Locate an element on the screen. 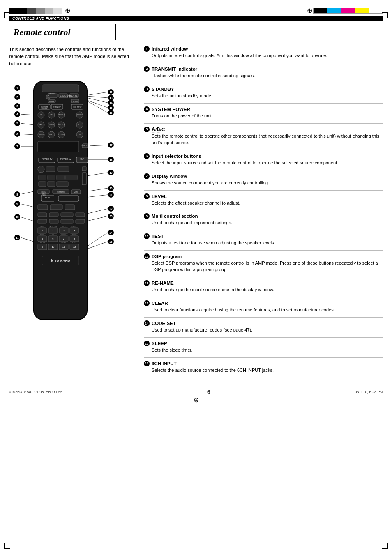 The width and height of the screenshot is (392, 555). svg-text: CLEAR is located at coordinates (63, 96).